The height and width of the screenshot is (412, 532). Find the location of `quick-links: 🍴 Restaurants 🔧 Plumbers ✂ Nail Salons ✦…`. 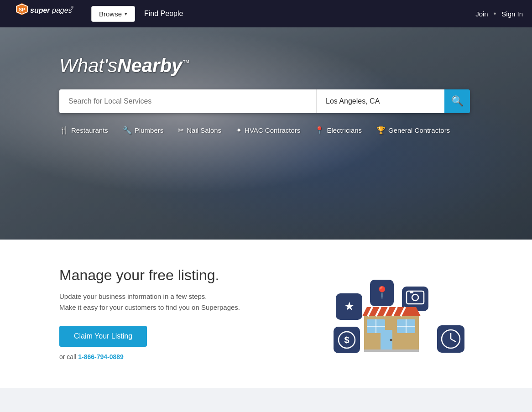

quick-links: 🍴 Restaurants 🔧 Plumbers ✂ Nail Salons ✦… is located at coordinates (266, 130).